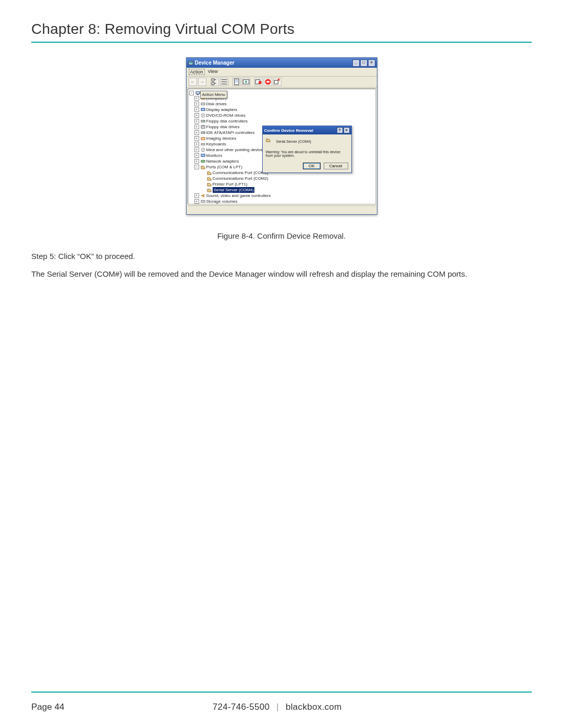  Describe the element at coordinates (224, 167) in the screenshot. I see `tree-item-label: Ports (COM & LPT)` at that location.